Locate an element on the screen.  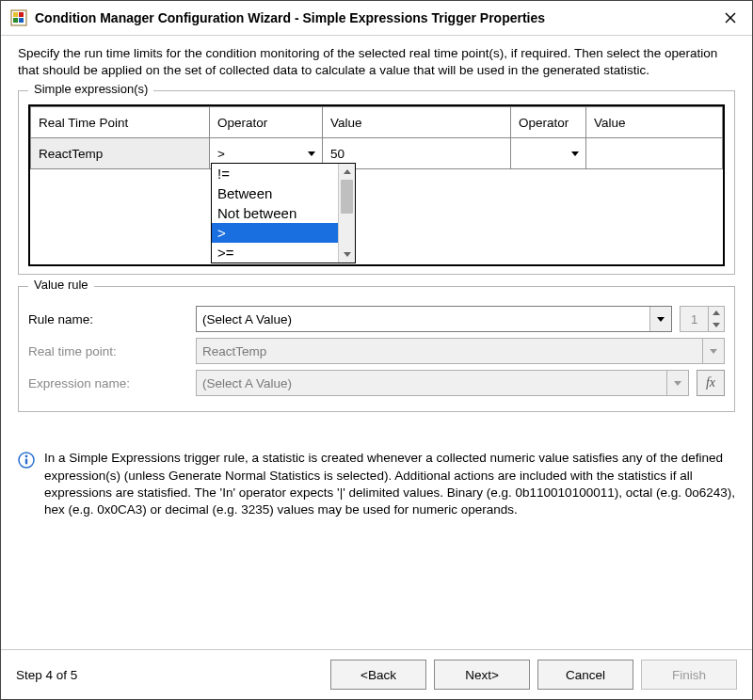
operator-option-gte: >= is located at coordinates (275, 252).